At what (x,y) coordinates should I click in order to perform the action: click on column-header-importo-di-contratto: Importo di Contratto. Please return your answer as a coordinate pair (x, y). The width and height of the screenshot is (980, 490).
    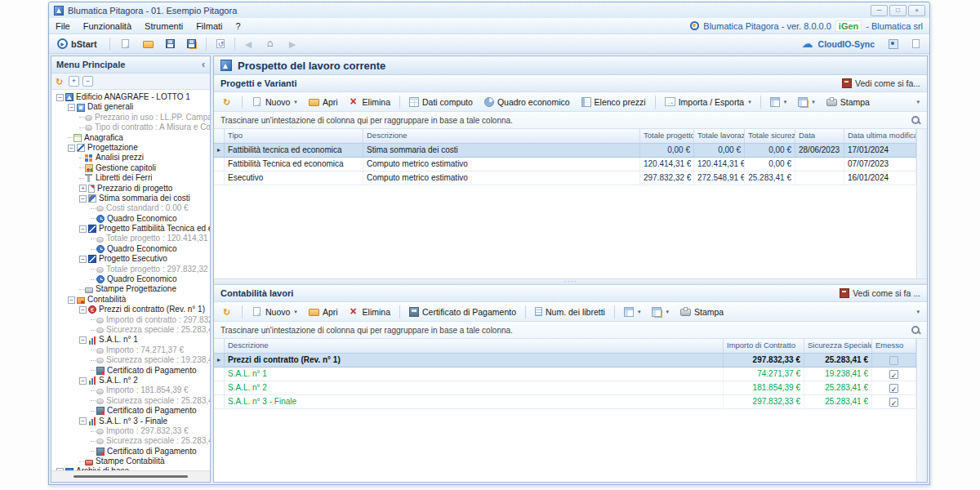
    Looking at the image, I should click on (764, 346).